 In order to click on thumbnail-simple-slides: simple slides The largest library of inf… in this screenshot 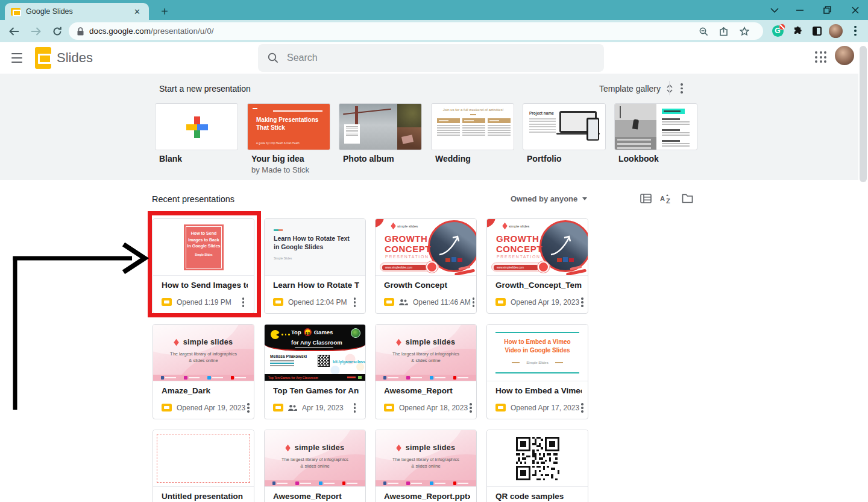, I will do `click(426, 353)`.